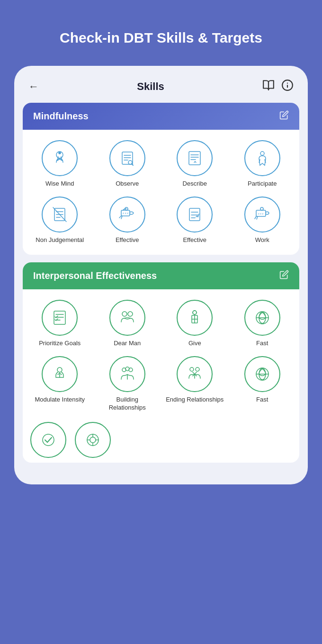 The width and height of the screenshot is (322, 644). Describe the element at coordinates (161, 84) in the screenshot. I see `app-header: ← Skills` at that location.